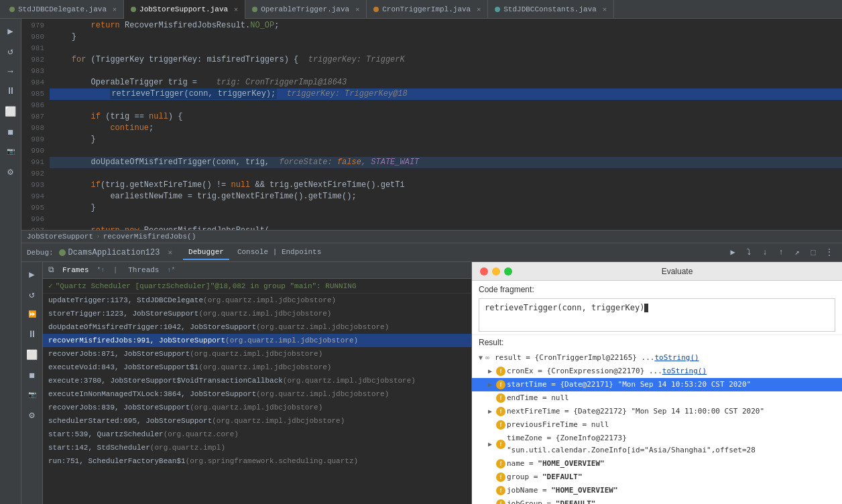  I want to click on settings-icon: ⚙, so click(11, 172).